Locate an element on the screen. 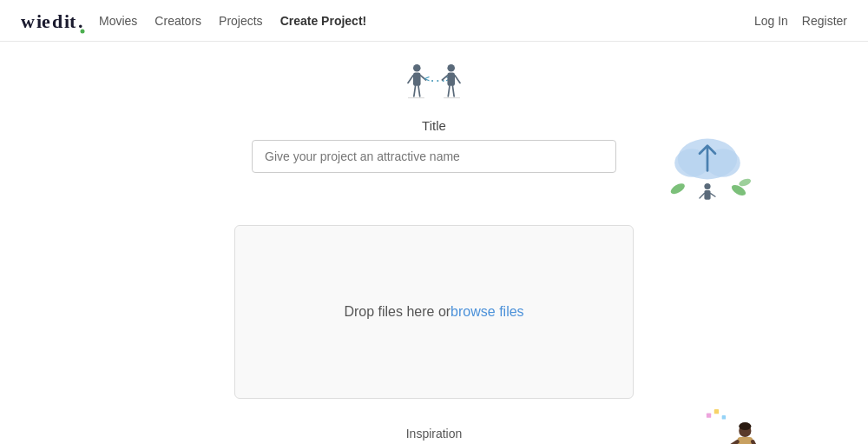 The width and height of the screenshot is (868, 444). logo: w i e d i t . is located at coordinates (60, 21).